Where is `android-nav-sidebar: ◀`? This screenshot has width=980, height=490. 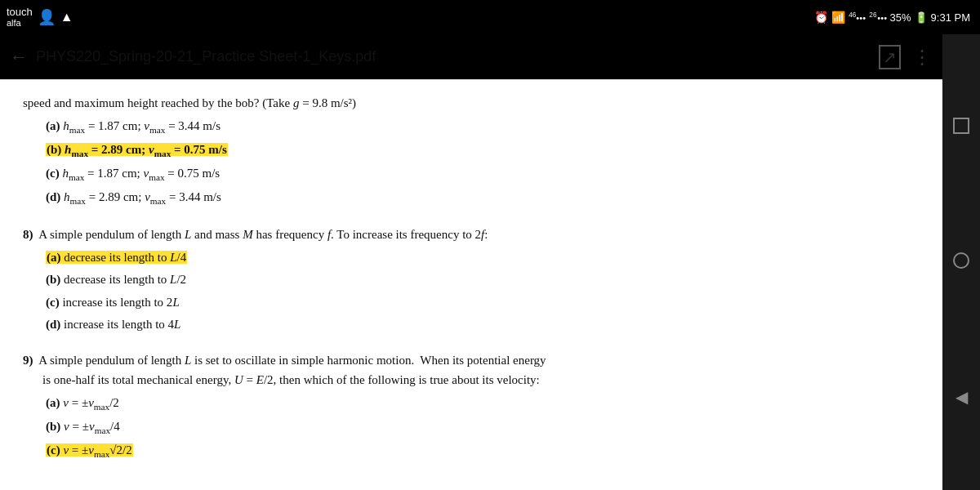 android-nav-sidebar: ◀ is located at coordinates (961, 262).